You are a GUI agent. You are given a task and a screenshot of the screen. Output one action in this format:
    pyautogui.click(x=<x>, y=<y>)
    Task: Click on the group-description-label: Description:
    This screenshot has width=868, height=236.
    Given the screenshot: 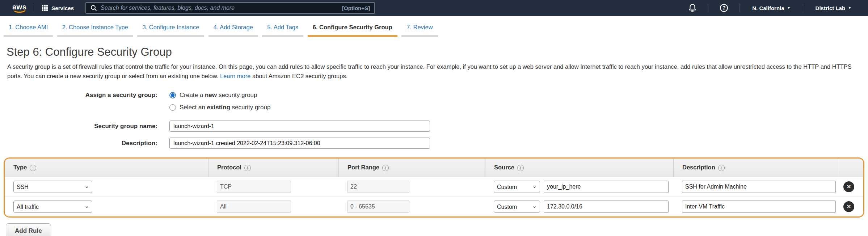 What is the action you would take?
    pyautogui.click(x=79, y=143)
    